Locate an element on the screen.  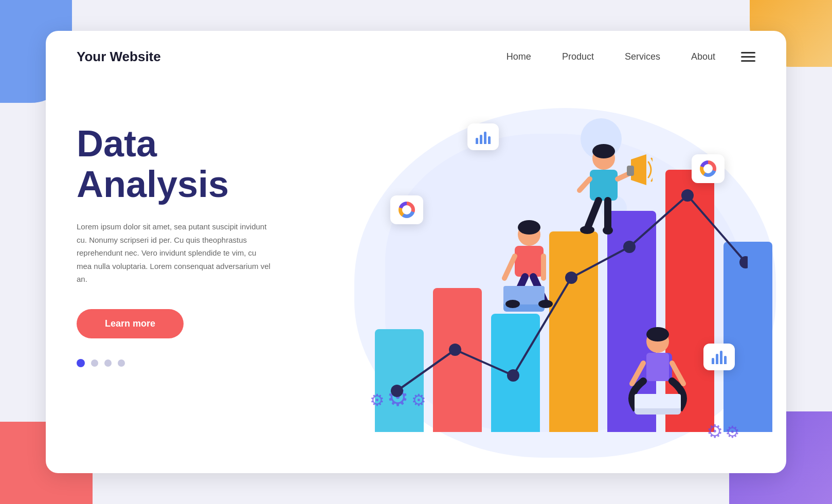
donut-chart-icon is located at coordinates (407, 210).